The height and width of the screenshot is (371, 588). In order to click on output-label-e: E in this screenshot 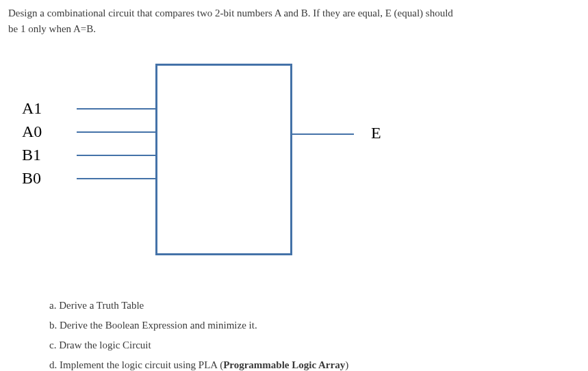, I will do `click(376, 133)`.